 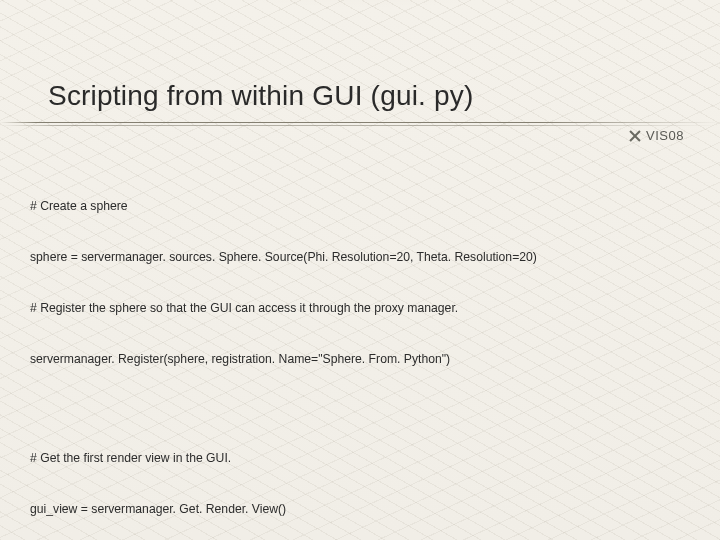 What do you see at coordinates (360, 308) in the screenshot?
I see `code-line: # Register the sphere so that the GUI ca…` at bounding box center [360, 308].